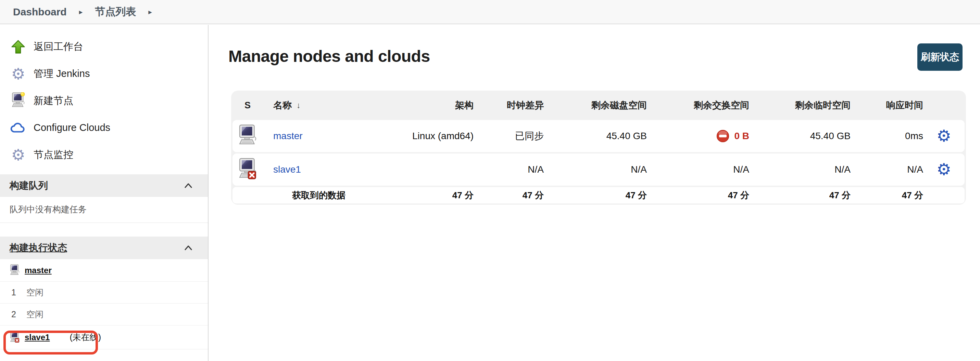 This screenshot has width=980, height=361. I want to click on column-header-arch: 架构, so click(464, 105).